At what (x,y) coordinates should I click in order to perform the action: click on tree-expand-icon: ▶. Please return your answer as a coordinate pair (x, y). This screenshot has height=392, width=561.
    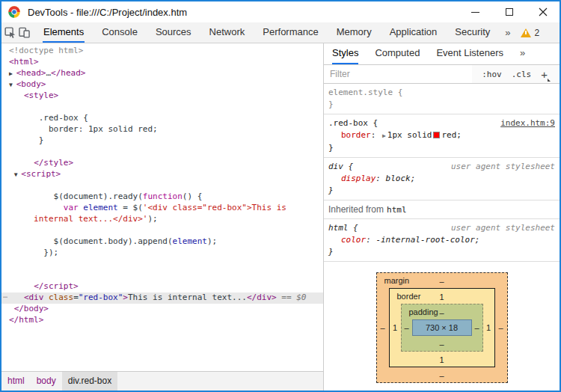
    Looking at the image, I should click on (13, 73).